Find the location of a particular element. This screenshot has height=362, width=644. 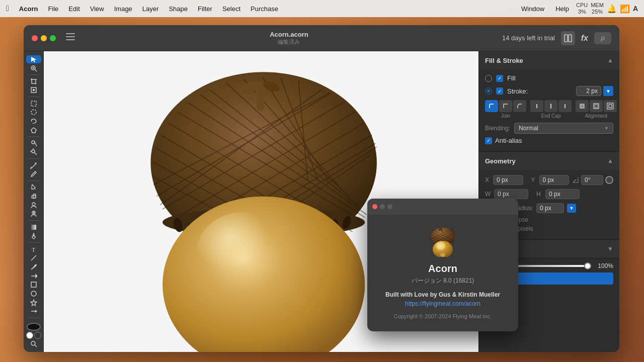

stroke-width-input: 2 px is located at coordinates (589, 91).